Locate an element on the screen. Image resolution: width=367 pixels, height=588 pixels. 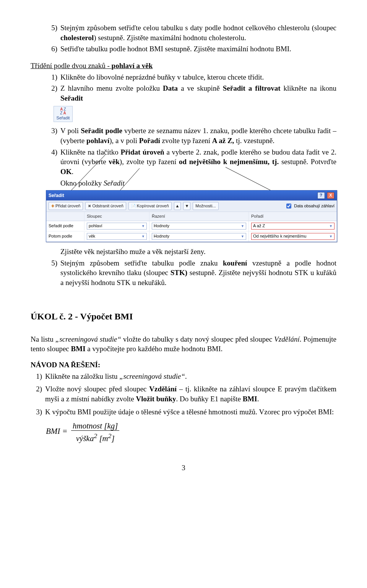
remove-icon: ✖ is located at coordinates (89, 206).